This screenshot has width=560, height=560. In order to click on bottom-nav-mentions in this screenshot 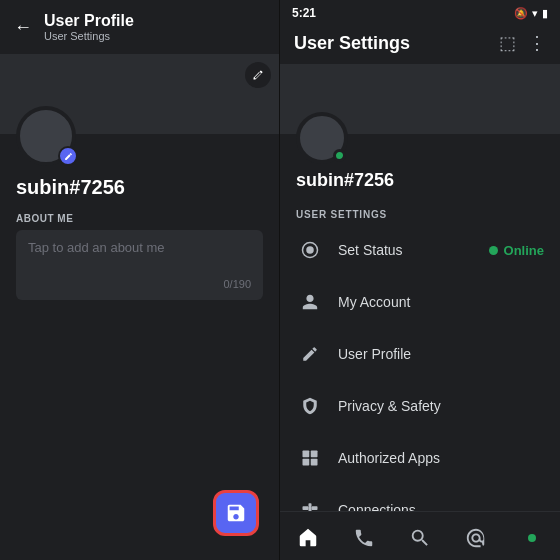, I will do `click(476, 538)`.